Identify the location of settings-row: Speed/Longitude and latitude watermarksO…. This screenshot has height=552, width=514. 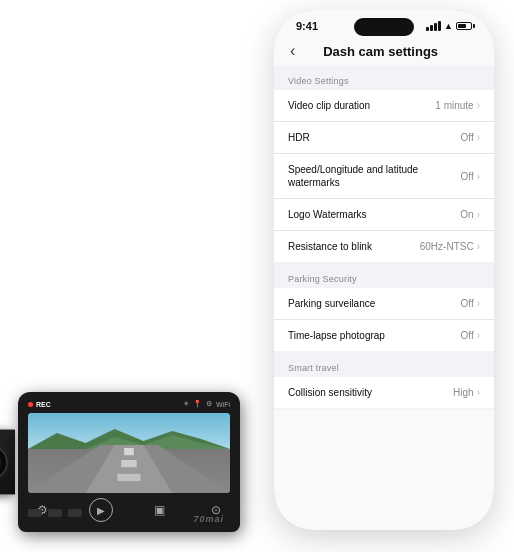
(384, 176).